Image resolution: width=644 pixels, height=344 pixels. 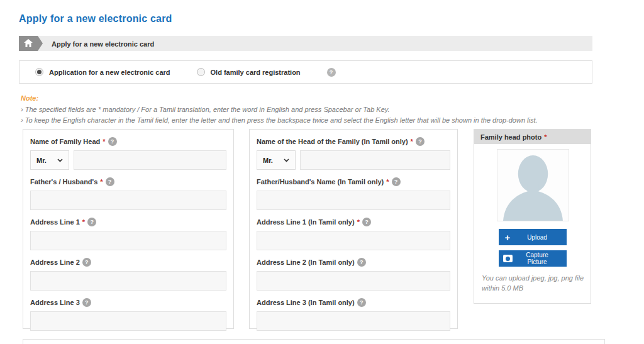 I want to click on note-line-1: › The specified fields are * mandatory /…, so click(x=323, y=109).